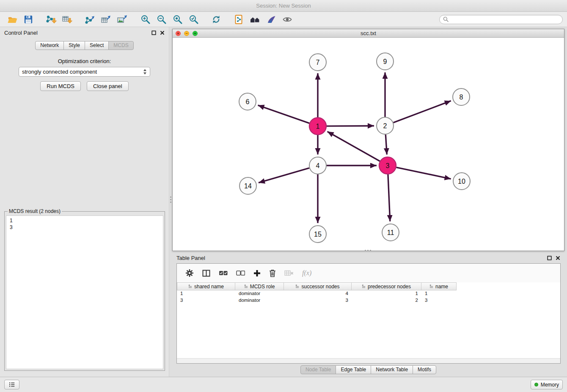 The height and width of the screenshot is (392, 567). I want to click on overview-button, so click(255, 19).